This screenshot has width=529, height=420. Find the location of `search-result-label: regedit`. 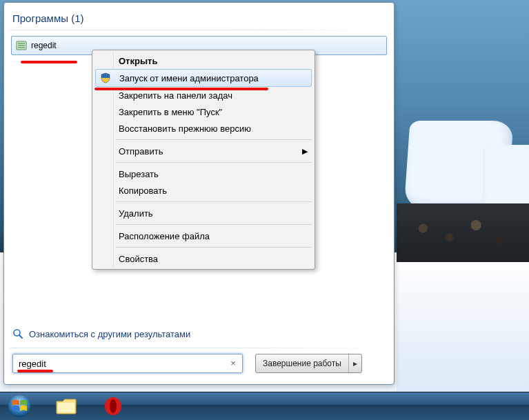

search-result-label: regedit is located at coordinates (44, 46).